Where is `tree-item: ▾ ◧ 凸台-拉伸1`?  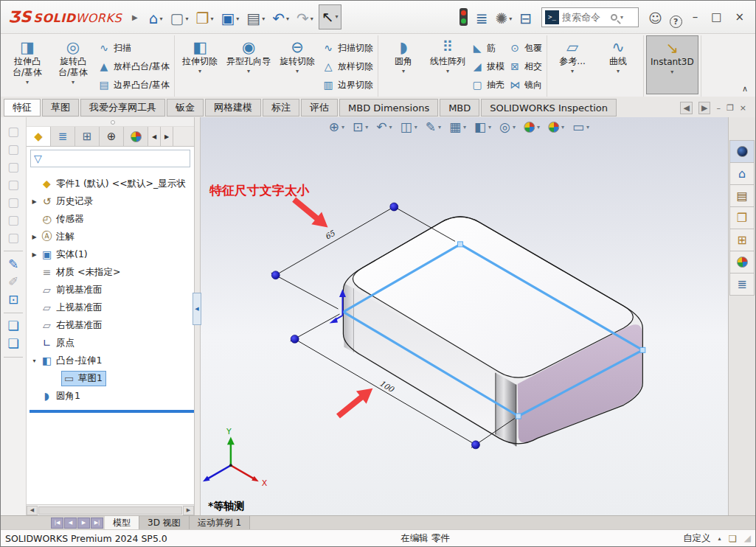 tree-item: ▾ ◧ 凸台-拉伸1 is located at coordinates (112, 360).